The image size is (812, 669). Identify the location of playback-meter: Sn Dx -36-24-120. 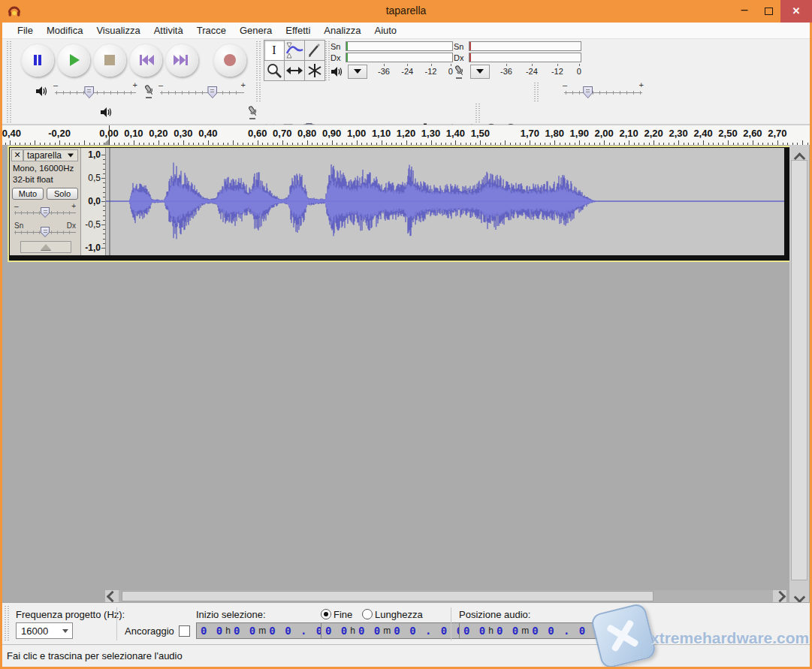
(392, 60).